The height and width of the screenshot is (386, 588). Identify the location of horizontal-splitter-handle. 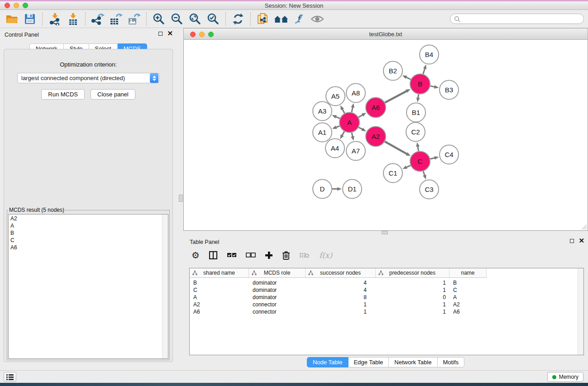
(385, 233).